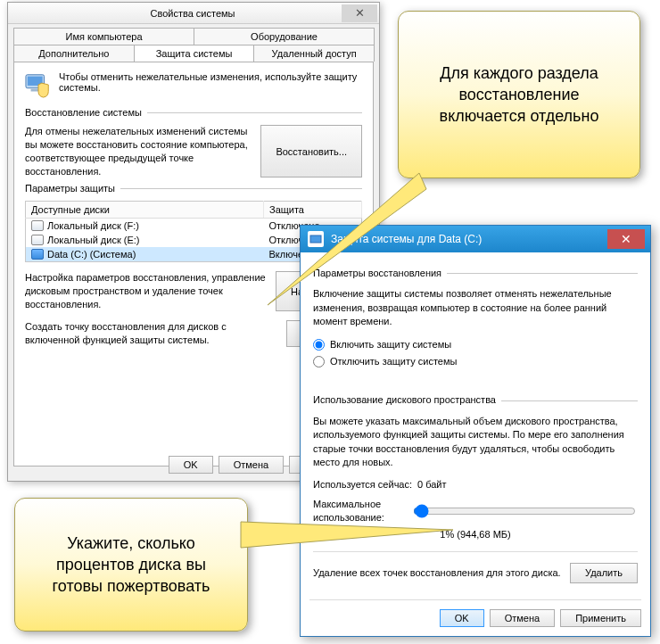 The height and width of the screenshot is (644, 660). Describe the element at coordinates (475, 362) in the screenshot. I see `radio-disable: Отключить защиту системы` at that location.